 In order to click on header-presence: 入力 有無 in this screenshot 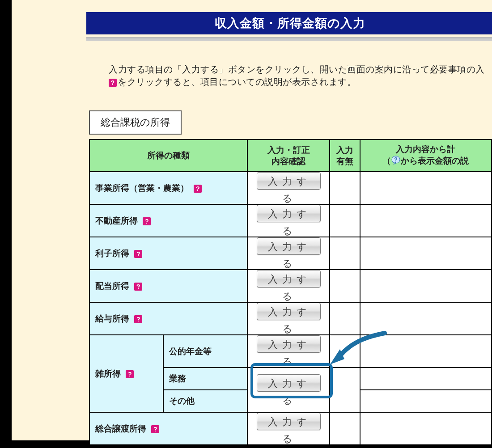, I will do `click(345, 156)`.